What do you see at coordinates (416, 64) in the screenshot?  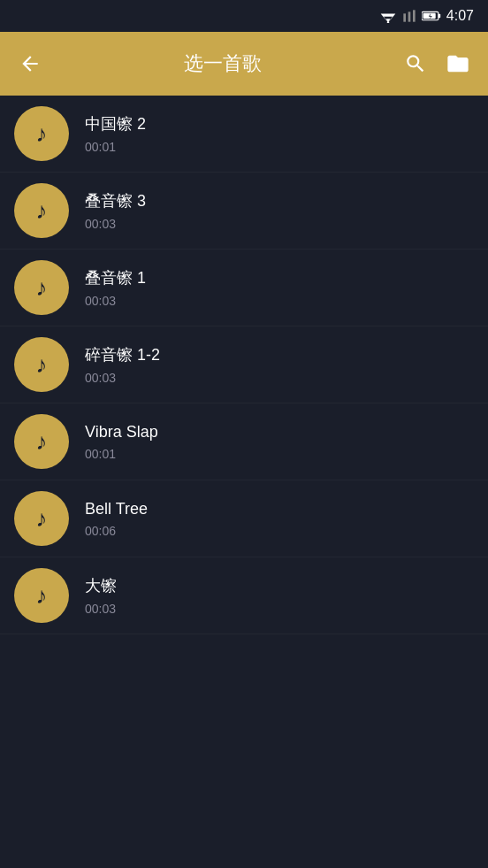 I see `search-button` at bounding box center [416, 64].